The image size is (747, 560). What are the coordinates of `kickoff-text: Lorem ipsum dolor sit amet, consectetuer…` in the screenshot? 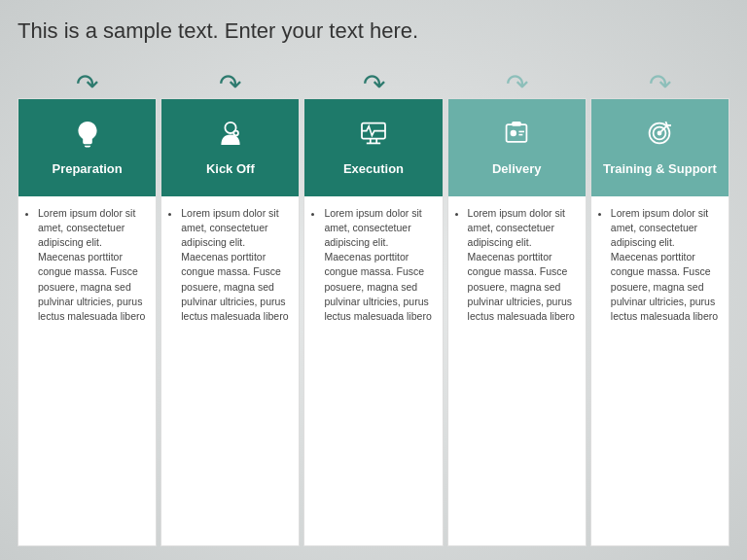 It's located at (235, 265).